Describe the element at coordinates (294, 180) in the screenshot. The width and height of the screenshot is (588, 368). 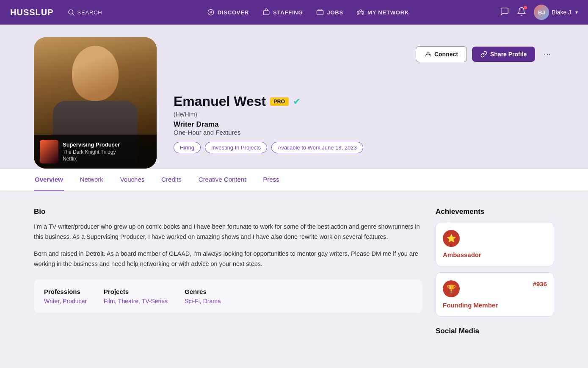
I see `profile-tabs: Overview Network Vouches Credits Creativ…` at that location.